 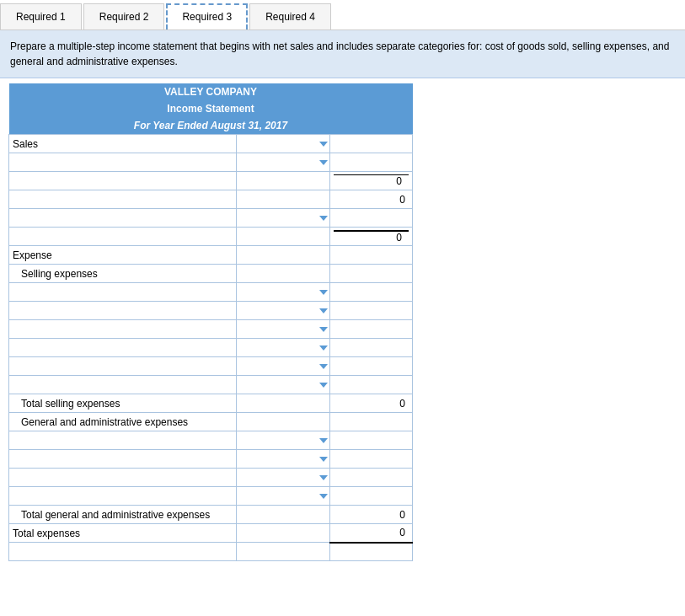 I want to click on expense-col2, so click(x=371, y=255).